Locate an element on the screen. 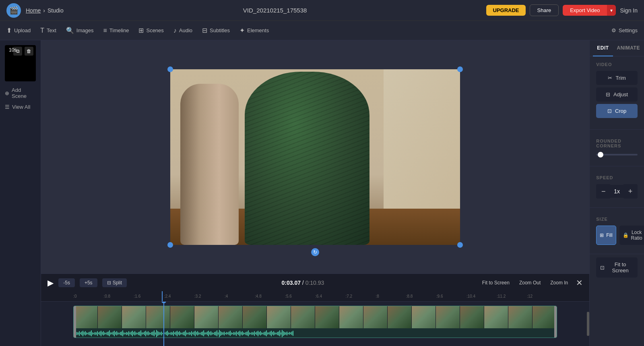  share-button: Share is located at coordinates (544, 10).